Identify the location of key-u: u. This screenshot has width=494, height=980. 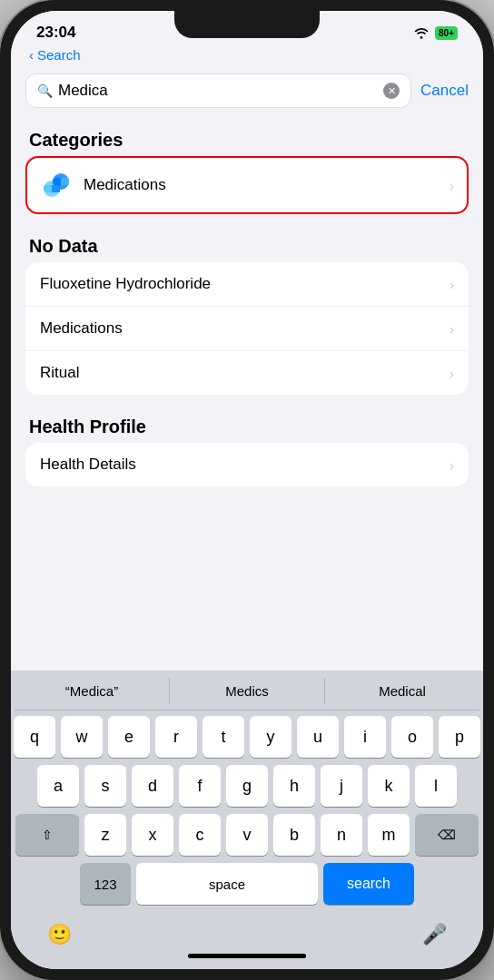
(318, 737).